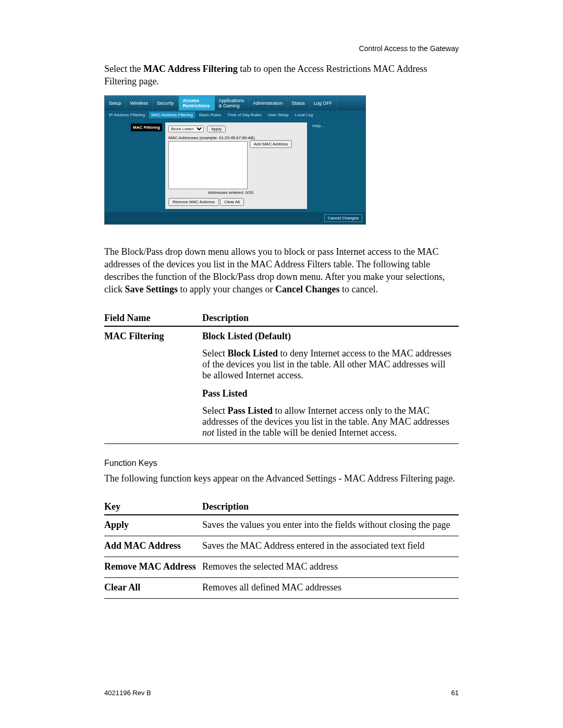 The height and width of the screenshot is (728, 563). I want to click on t1-head-desc: Description, so click(331, 318).